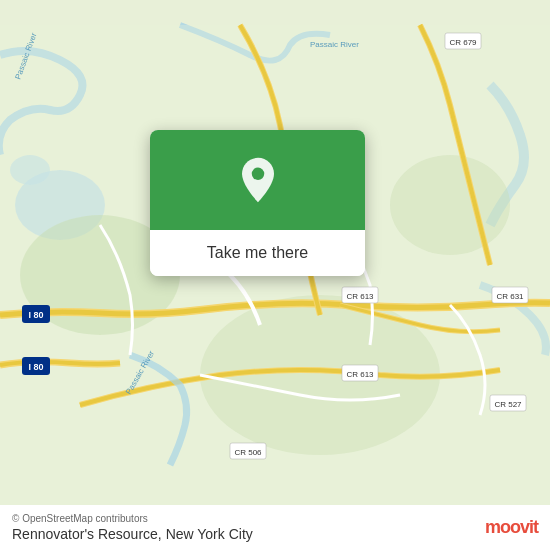 Image resolution: width=550 pixels, height=550 pixels. I want to click on popup-header, so click(258, 180).